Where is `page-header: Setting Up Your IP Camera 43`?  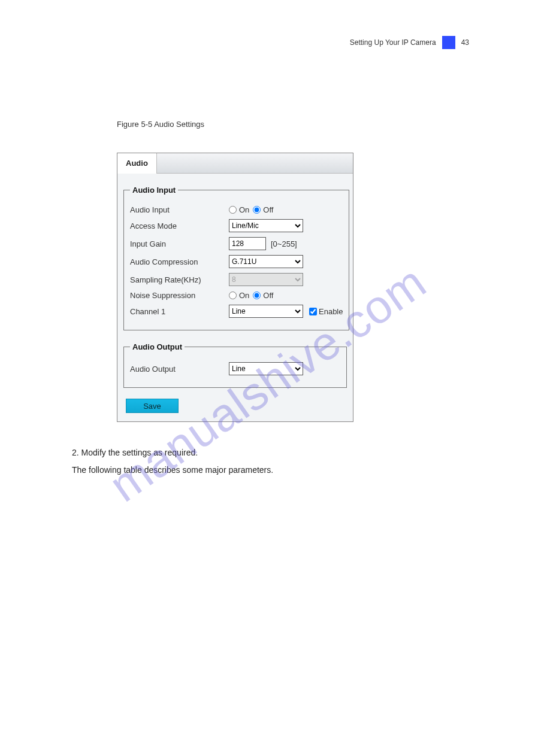
page-header: Setting Up Your IP Camera 43 is located at coordinates (410, 42).